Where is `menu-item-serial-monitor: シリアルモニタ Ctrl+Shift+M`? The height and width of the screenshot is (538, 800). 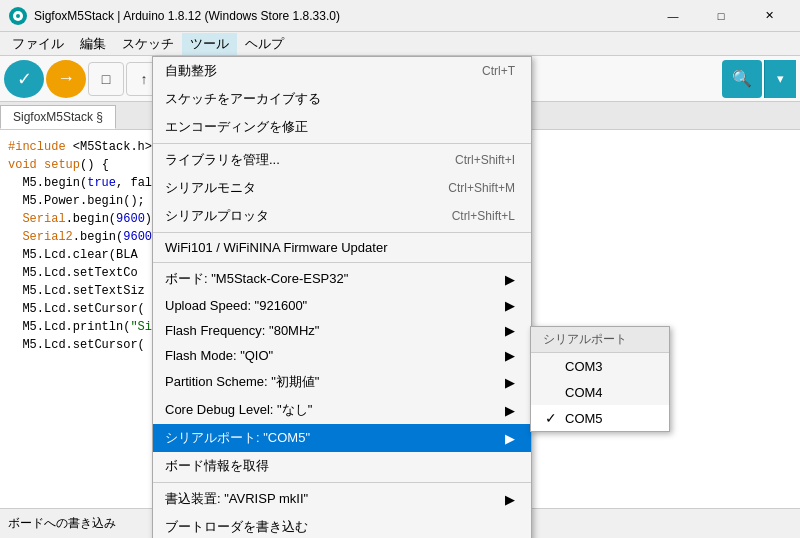
menu-item-serial-monitor: シリアルモニタ Ctrl+Shift+M is located at coordinates (342, 188).